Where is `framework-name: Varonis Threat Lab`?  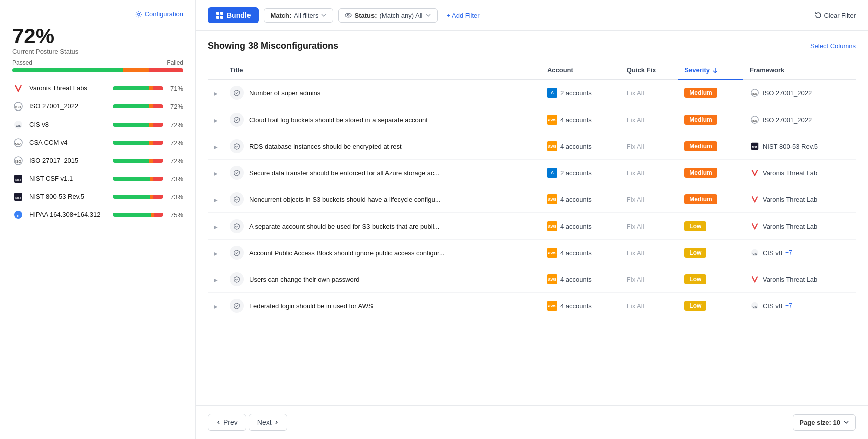
framework-name: Varonis Threat Lab is located at coordinates (790, 279).